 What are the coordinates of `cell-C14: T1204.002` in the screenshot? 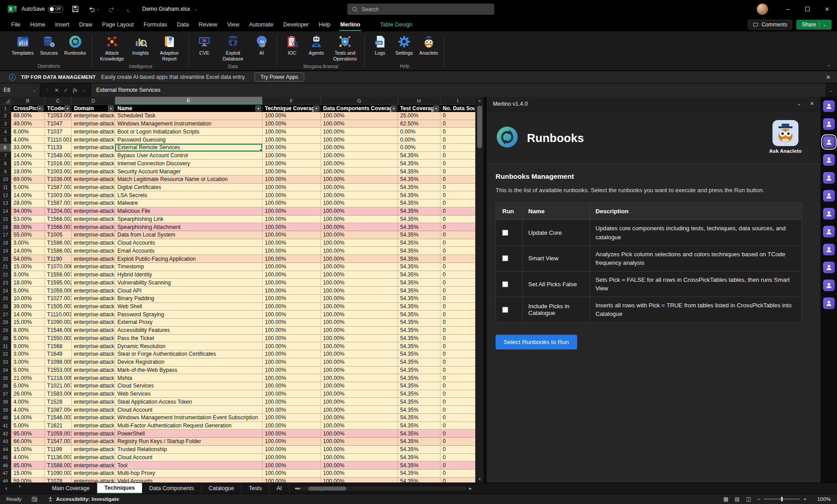 It's located at (58, 211).